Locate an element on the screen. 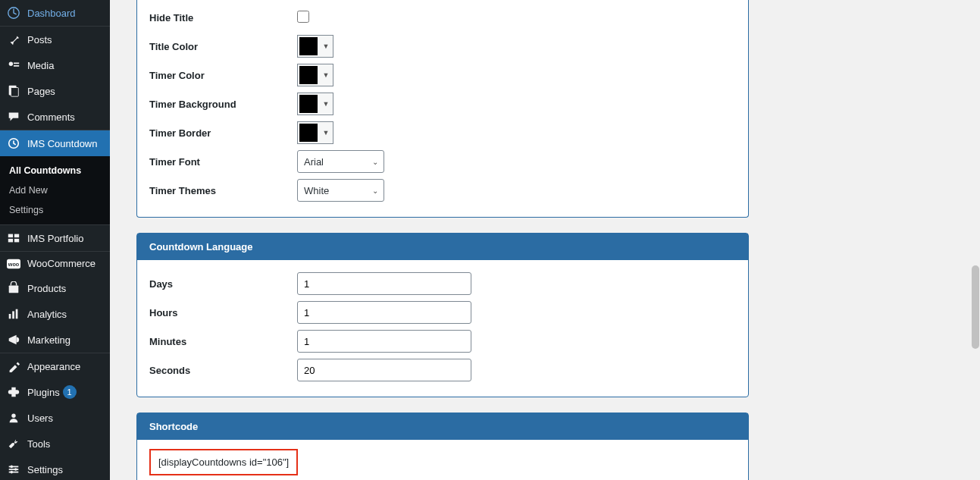 The width and height of the screenshot is (980, 480). admin-sidebar: Dashboard Posts Media Pages Comments IMS… is located at coordinates (55, 240).